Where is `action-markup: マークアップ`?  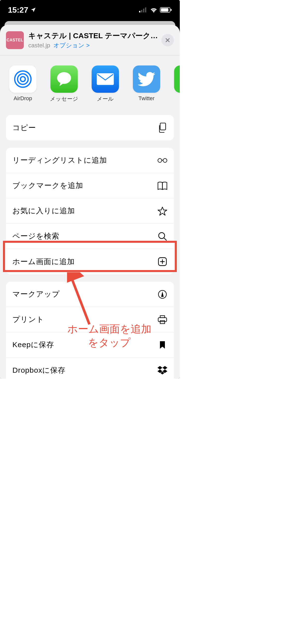
action-markup: マークアップ is located at coordinates (90, 294).